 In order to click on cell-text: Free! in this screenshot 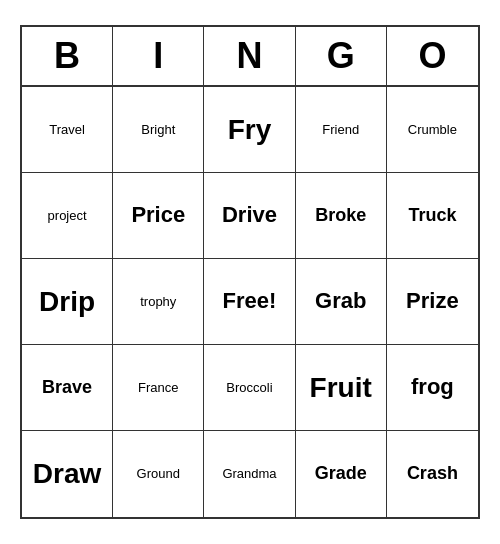, I will do `click(250, 301)`.